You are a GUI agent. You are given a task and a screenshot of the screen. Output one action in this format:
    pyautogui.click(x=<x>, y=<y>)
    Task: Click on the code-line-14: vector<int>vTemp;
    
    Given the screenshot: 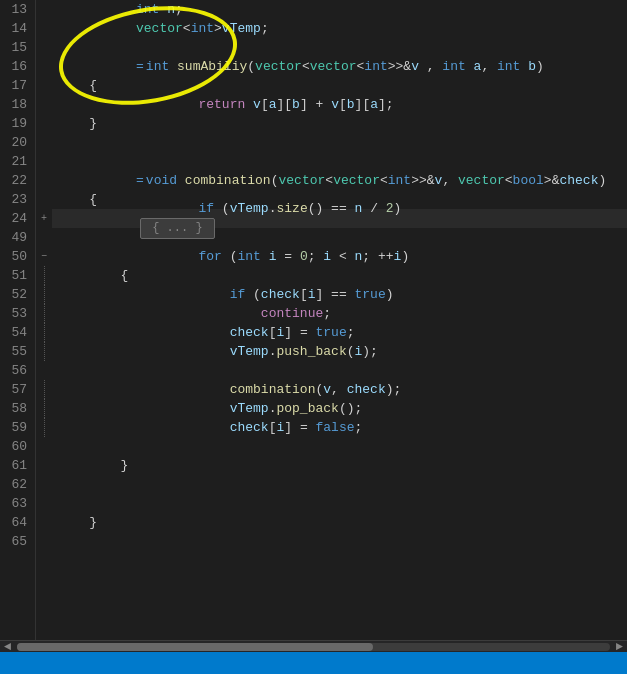 What is the action you would take?
    pyautogui.click(x=340, y=28)
    